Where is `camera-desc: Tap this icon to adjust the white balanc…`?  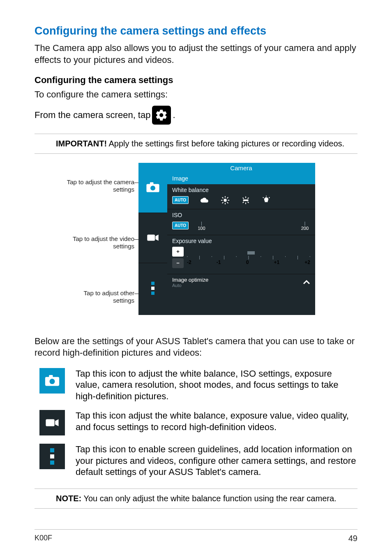
camera-desc: Tap this icon to adjust the white balanc… is located at coordinates (217, 385).